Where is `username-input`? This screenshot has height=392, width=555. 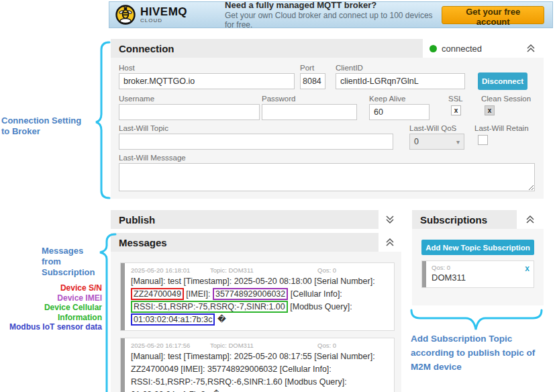 username-input is located at coordinates (189, 112).